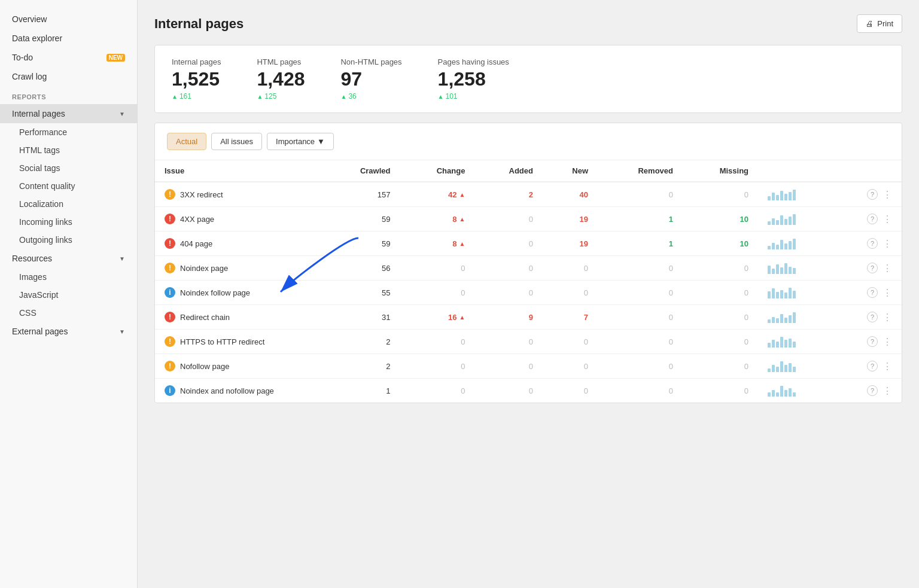 The width and height of the screenshot is (919, 588). I want to click on sidebar-item-label: Outgoing links, so click(45, 240).